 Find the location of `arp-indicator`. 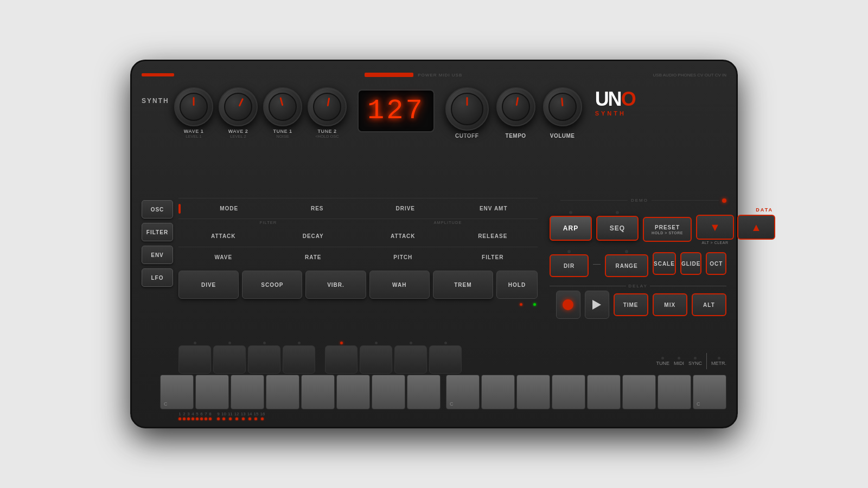

arp-indicator is located at coordinates (571, 213).